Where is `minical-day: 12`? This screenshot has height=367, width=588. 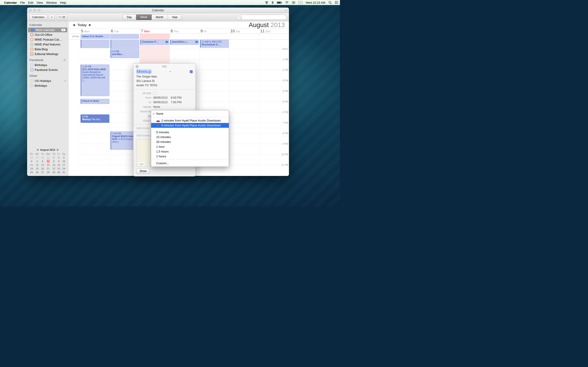
minical-day: 12 is located at coordinates (37, 165).